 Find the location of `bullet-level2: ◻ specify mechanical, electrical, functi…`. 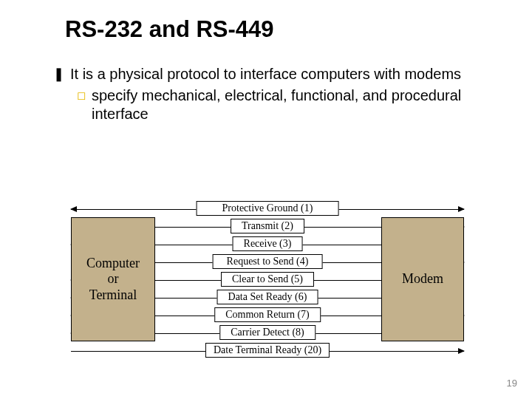

bullet-level2: ◻ specify mechanical, electrical, functi… is located at coordinates (283, 105).